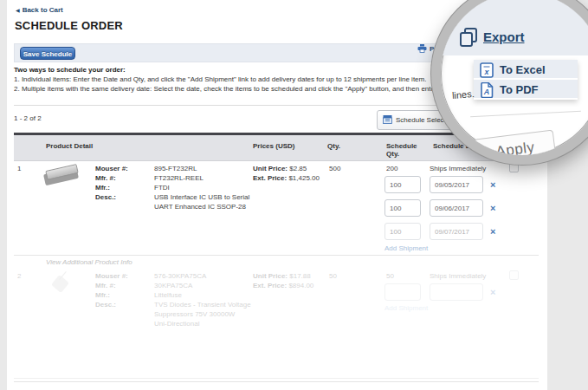  I want to click on ext-price-value: $894.00, so click(301, 286).